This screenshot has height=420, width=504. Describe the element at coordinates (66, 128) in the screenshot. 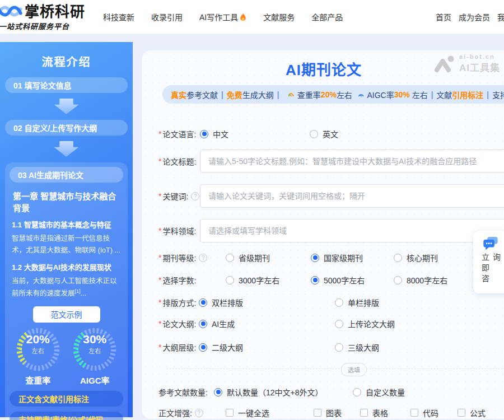

I see `step-2-pill: 02 自定义/上传写作大纲` at that location.